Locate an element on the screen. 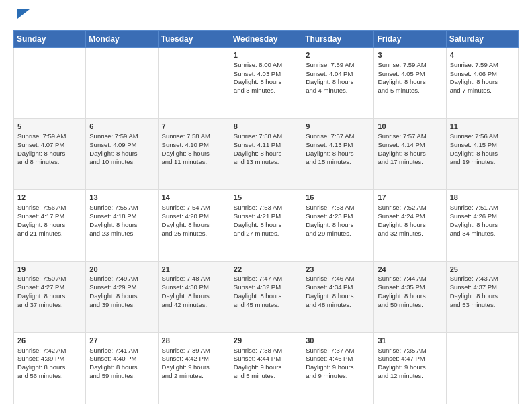 The width and height of the screenshot is (532, 411). calendar-cell: 24Sunrise: 7:44 AMSunset: 4:35 PMDayligh… is located at coordinates (410, 297).